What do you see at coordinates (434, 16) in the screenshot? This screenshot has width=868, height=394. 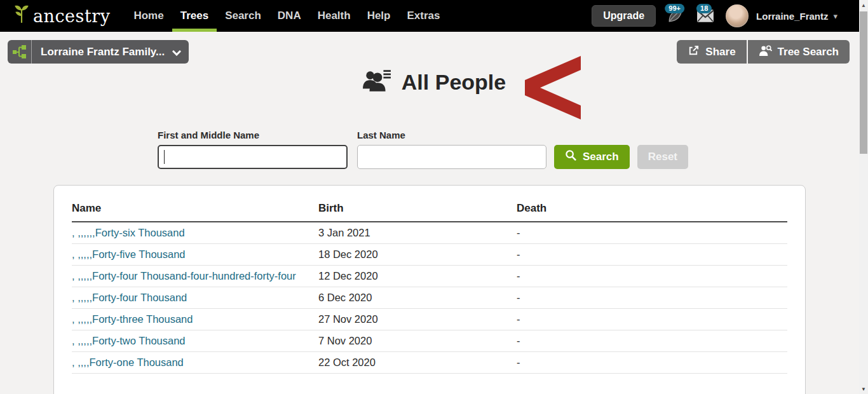 I see `top-nav: ancestry Home Trees Search DNA Health He…` at bounding box center [434, 16].